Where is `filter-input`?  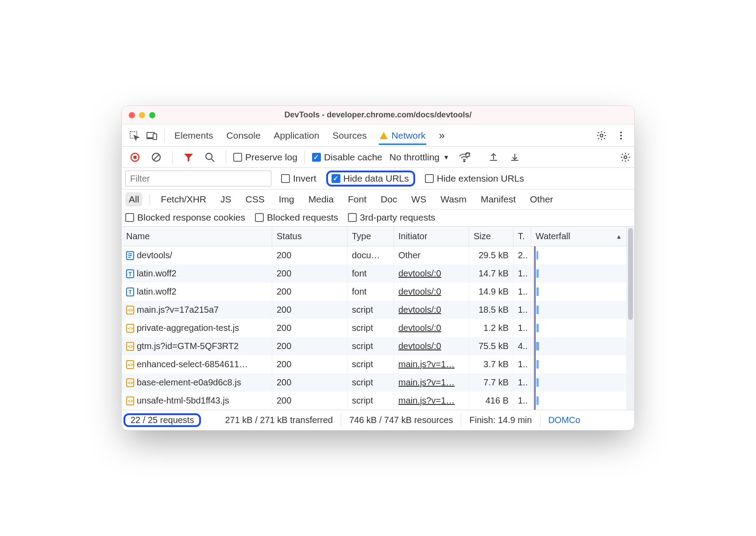 filter-input is located at coordinates (198, 179).